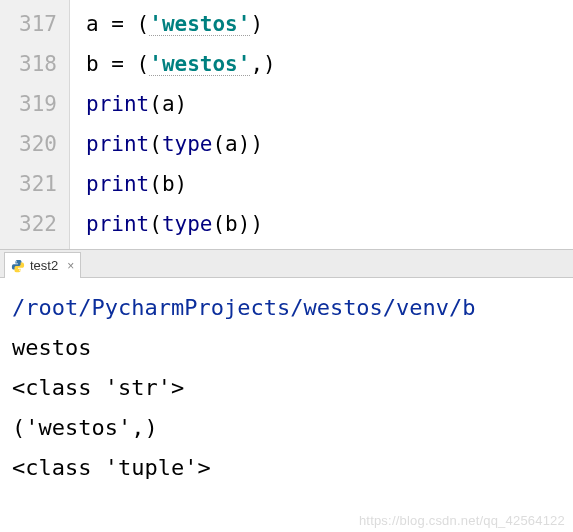 Image resolution: width=573 pixels, height=532 pixels. What do you see at coordinates (330, 144) in the screenshot?
I see `code-line: print(type(a))` at bounding box center [330, 144].